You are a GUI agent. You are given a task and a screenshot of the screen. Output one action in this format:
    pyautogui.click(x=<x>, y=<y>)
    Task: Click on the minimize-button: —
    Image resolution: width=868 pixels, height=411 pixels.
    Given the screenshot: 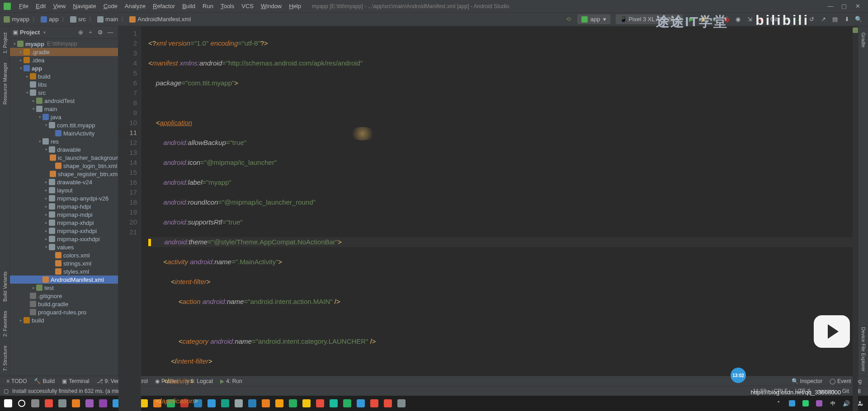 What is the action you would take?
    pyautogui.click(x=830, y=6)
    